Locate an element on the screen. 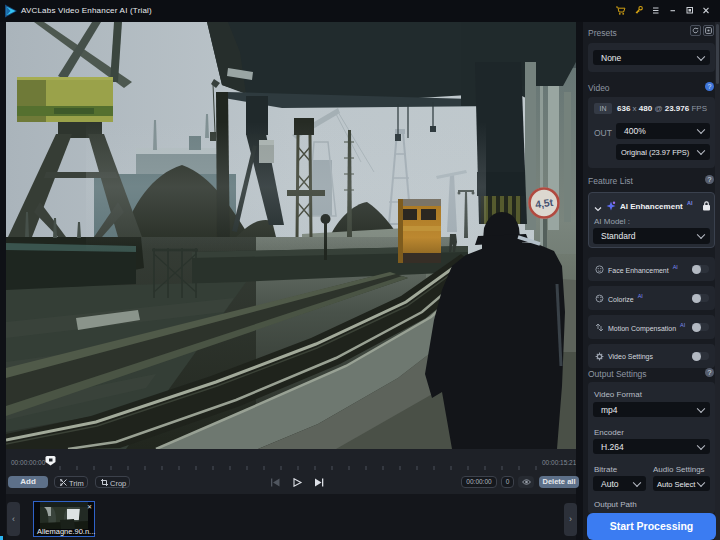  svg-text: 00:00:15:21 is located at coordinates (559, 462).